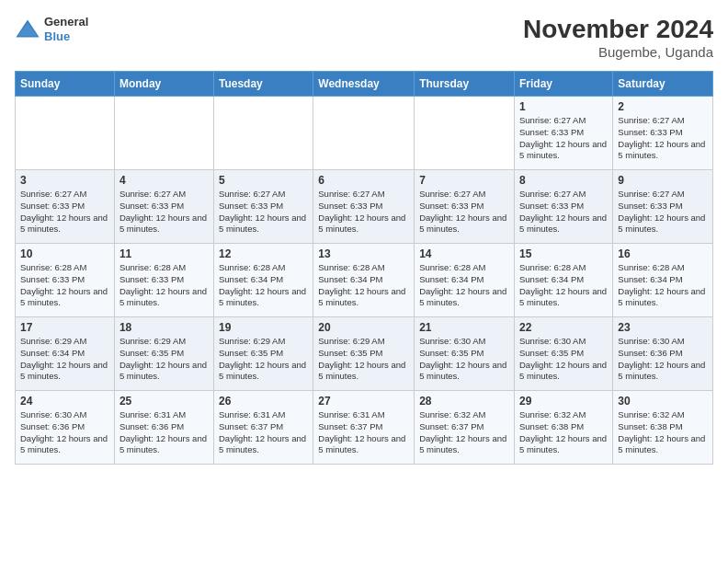 The image size is (728, 563). I want to click on header-cell-tuesday: Tuesday, so click(263, 85).